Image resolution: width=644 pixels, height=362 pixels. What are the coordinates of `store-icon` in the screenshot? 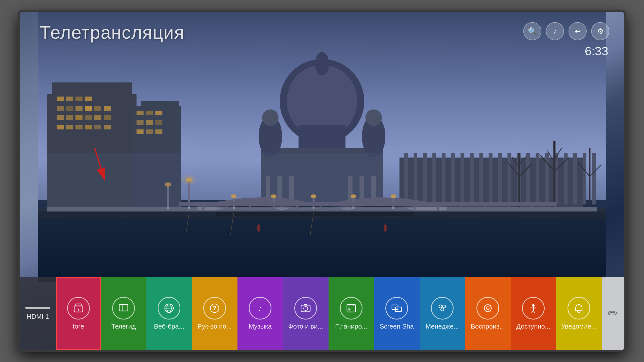 It's located at (78, 308).